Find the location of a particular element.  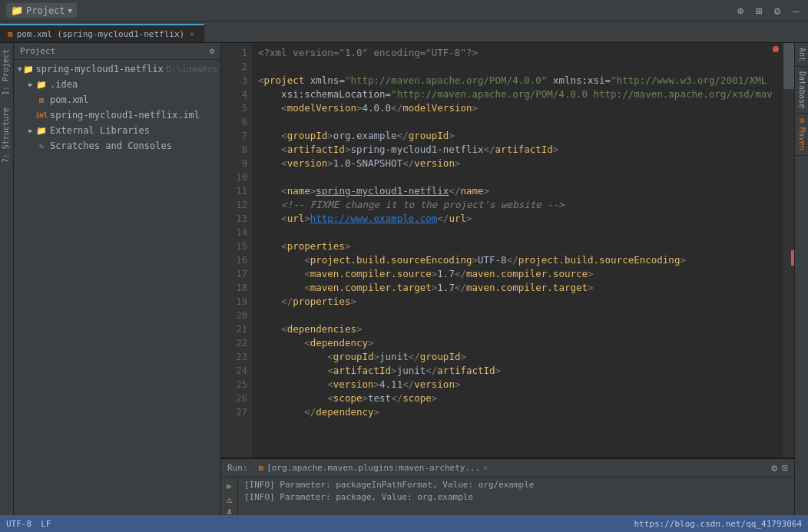

run-output-line-1: [INFO] Parameter: packageInPathFormat, V… is located at coordinates (516, 485).